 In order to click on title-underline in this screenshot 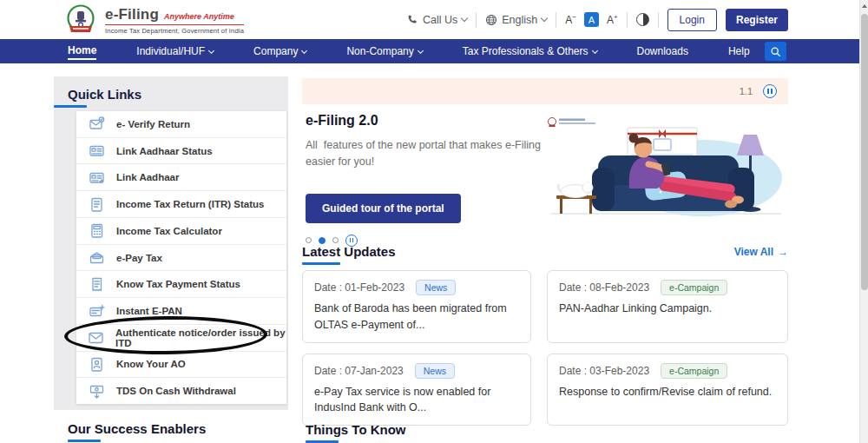, I will do `click(70, 106)`.